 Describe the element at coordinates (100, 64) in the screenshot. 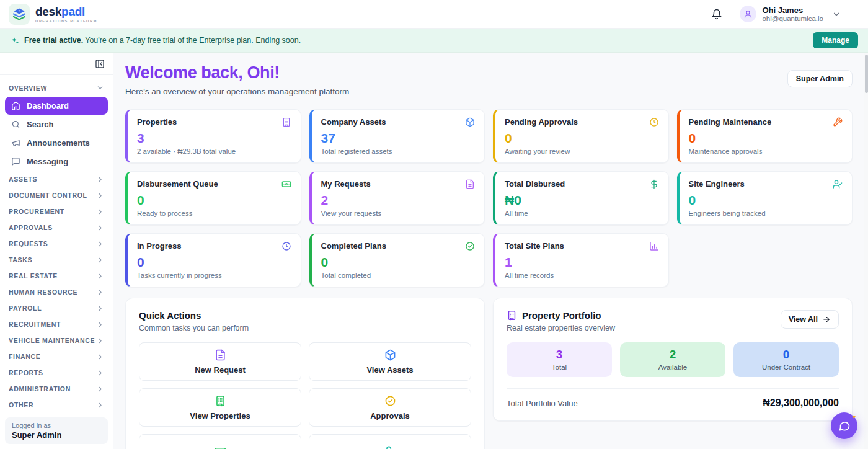

I see `collapse-sidebar-icon` at that location.